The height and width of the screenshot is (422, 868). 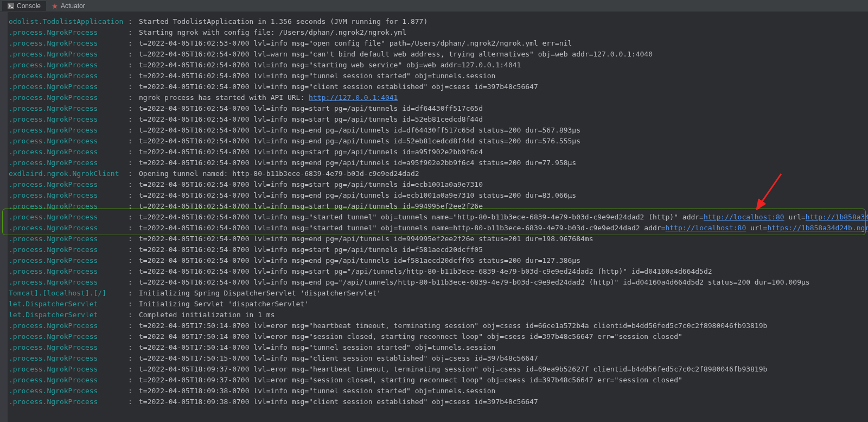 I want to click on log-link: http://1b858a34d24b.ngrok.i, so click(x=837, y=217).